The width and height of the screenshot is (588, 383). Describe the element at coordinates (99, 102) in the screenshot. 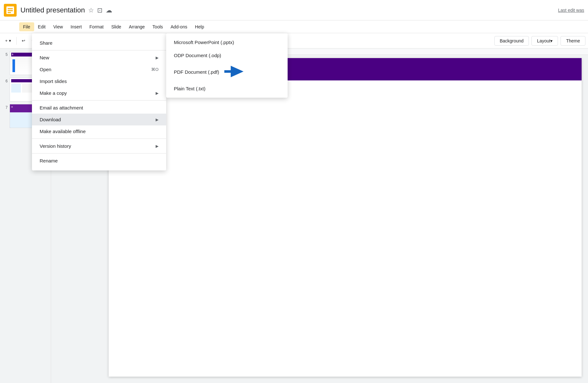

I see `file-menu: Share New ▶ Open ⌘O Import slides Make a…` at that location.